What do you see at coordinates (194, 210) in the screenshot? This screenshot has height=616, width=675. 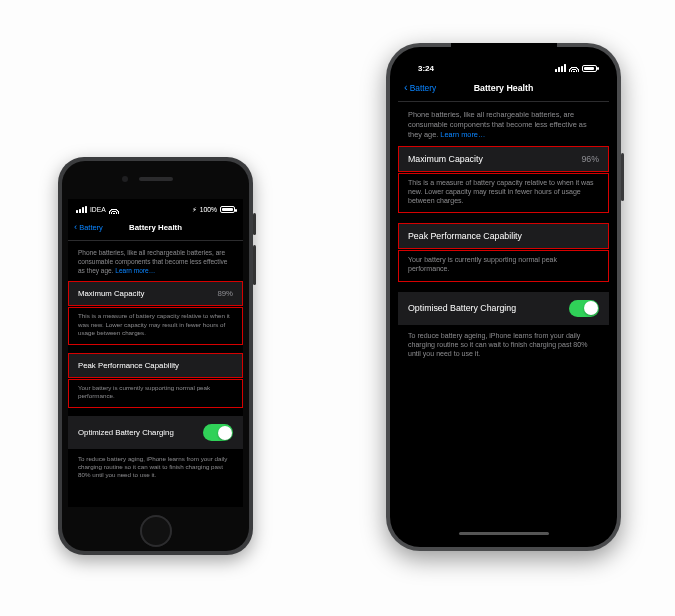 I see `charging-bolt-icon: ⚡︎` at bounding box center [194, 210].